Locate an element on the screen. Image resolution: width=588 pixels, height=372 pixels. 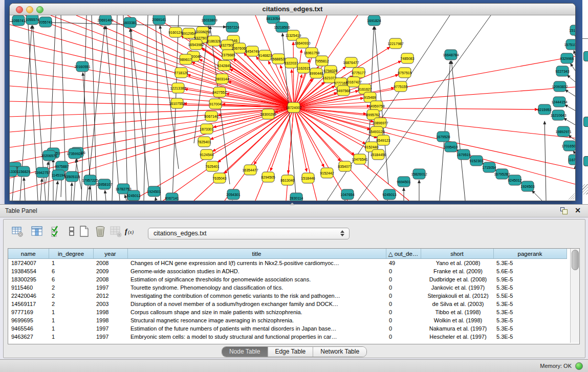
graph-node: 17957225 is located at coordinates (90, 180).